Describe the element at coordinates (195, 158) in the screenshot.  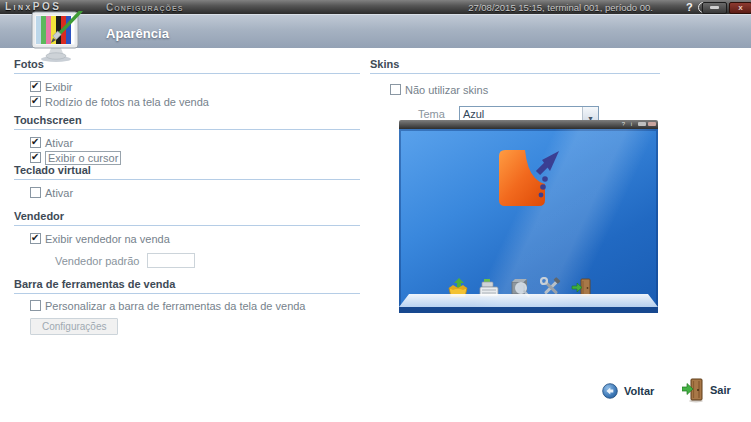
I see `checkbox-row-exibir-cursor: Exibir o cursor` at that location.